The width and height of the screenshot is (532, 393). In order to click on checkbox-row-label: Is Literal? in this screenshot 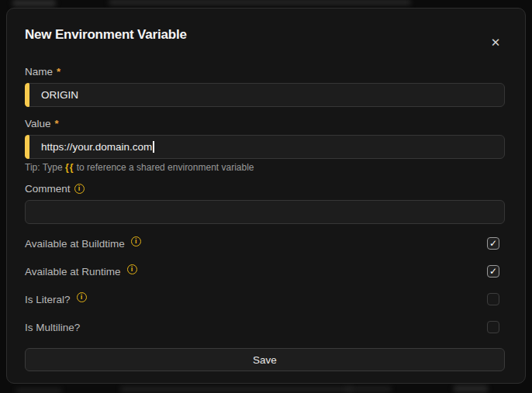, I will do `click(48, 299)`.